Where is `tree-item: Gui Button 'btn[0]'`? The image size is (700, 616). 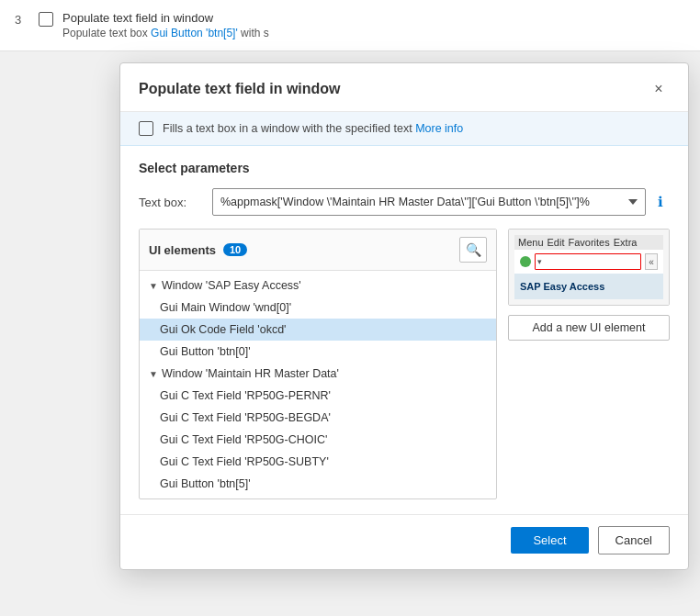 tree-item: Gui Button 'btn[0]' is located at coordinates (318, 352).